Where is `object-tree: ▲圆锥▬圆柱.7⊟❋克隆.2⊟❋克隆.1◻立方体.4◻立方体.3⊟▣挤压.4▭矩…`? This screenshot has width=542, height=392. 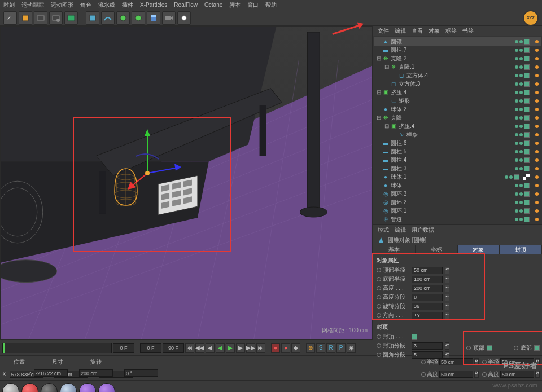
object-tree: ▲圆锥▬圆柱.7⊟❋克隆.2⊟❋克隆.1◻立方体.4◻立方体.3⊟▣挤压.4▭矩… is located at coordinates (457, 130).